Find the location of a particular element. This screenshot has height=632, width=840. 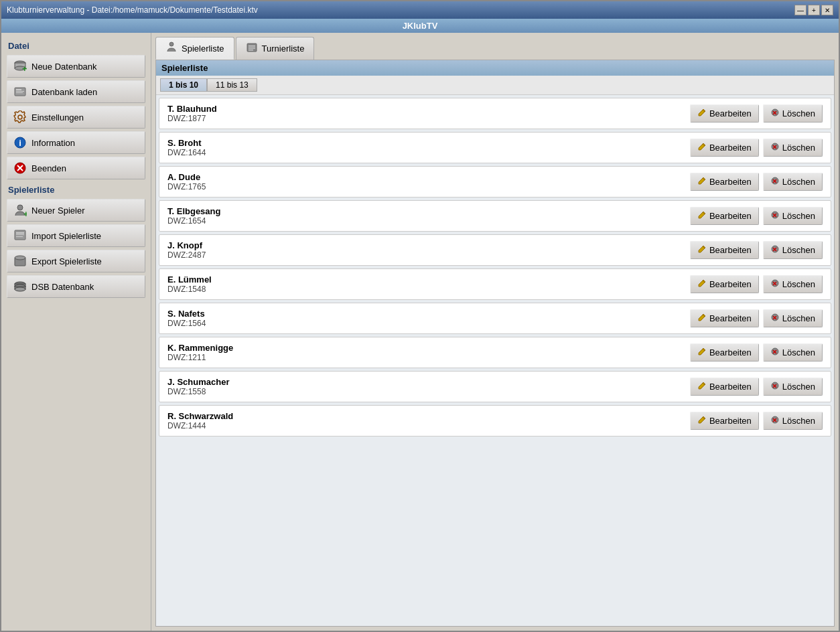

player-row: K. Rammenigge DWZ:1211 Bearbeiten is located at coordinates (495, 352).